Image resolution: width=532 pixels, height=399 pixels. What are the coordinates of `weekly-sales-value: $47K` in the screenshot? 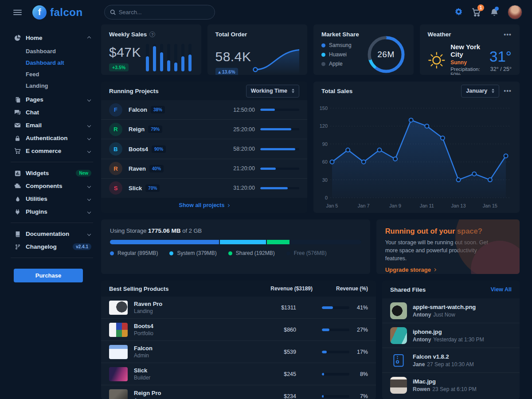 It's located at (125, 52).